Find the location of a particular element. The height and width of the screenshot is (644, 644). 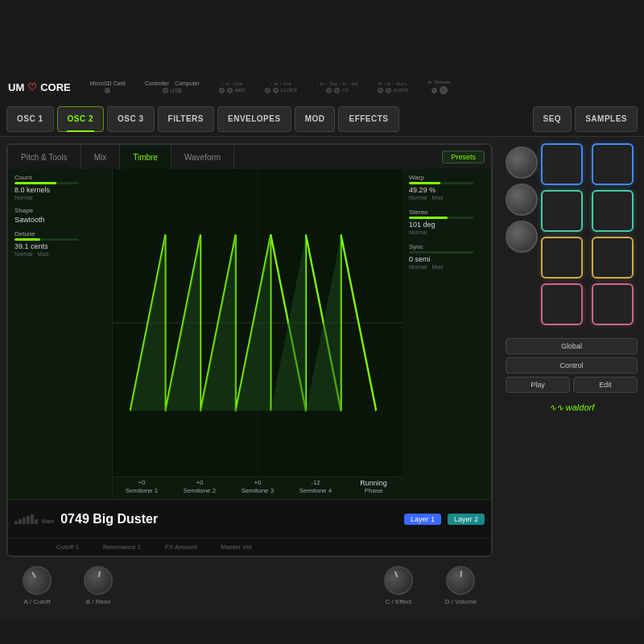

top-header: UM ♡ CORE MicroSD Card Controller Comput… is located at coordinates (322, 87).